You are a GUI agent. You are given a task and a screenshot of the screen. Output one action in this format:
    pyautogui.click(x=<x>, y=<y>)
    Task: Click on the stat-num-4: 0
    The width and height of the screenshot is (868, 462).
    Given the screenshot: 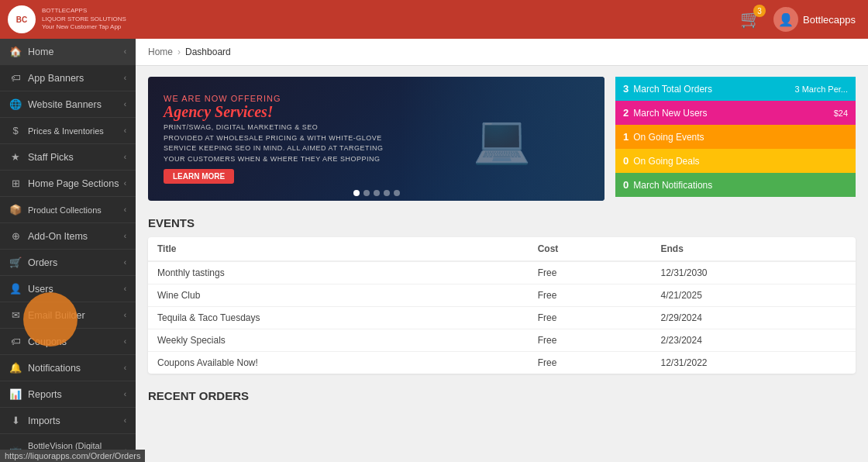 What is the action you would take?
    pyautogui.click(x=626, y=184)
    